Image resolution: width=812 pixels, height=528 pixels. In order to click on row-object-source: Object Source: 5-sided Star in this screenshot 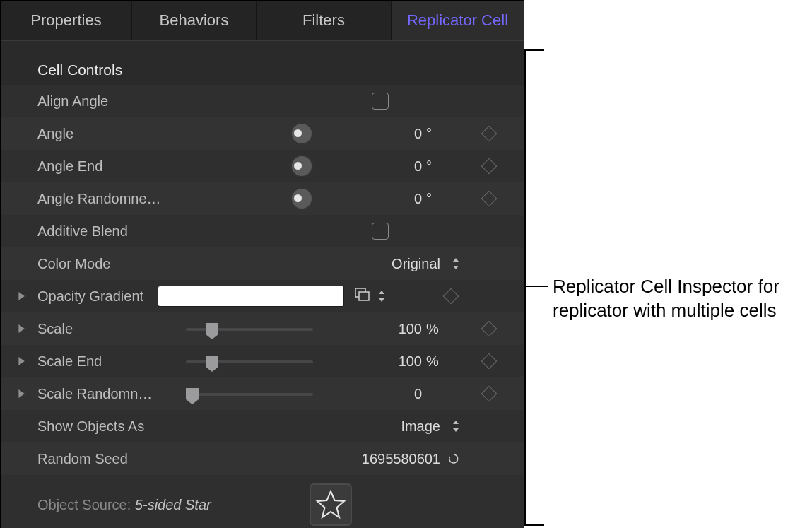, I will do `click(262, 502)`.